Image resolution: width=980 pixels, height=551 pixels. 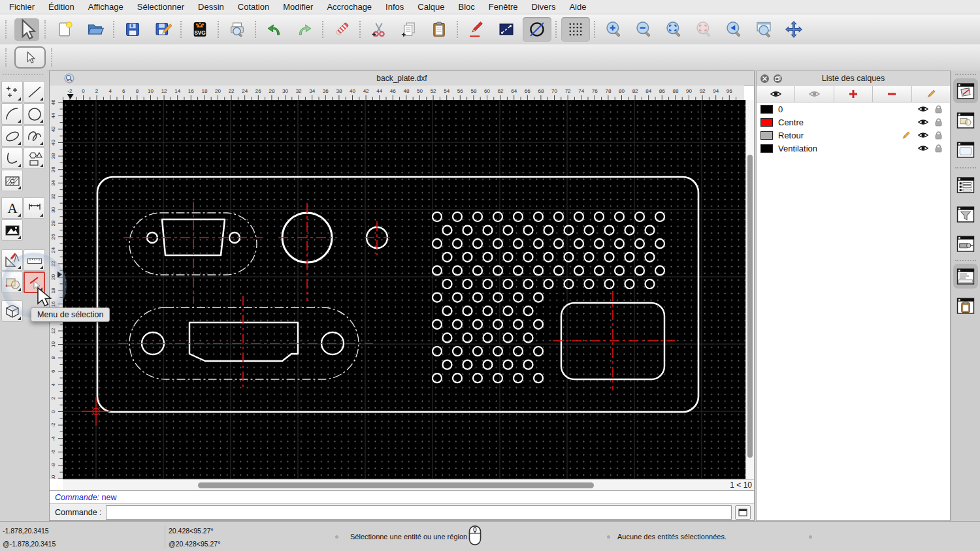 I want to click on snap-free-button, so click(x=537, y=29).